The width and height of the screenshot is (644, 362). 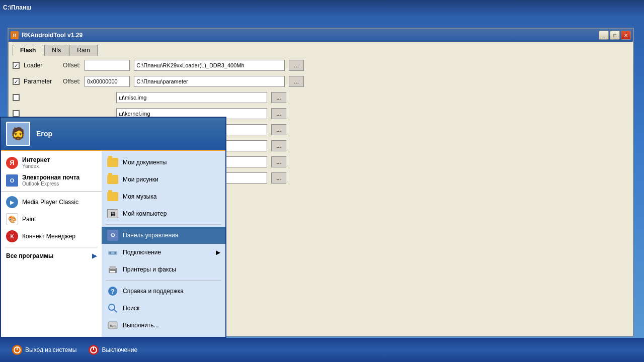 What do you see at coordinates (51, 244) in the screenshot?
I see `start-menu-left: Я Интернет Yandex O Электронная почта Ou…` at bounding box center [51, 244].